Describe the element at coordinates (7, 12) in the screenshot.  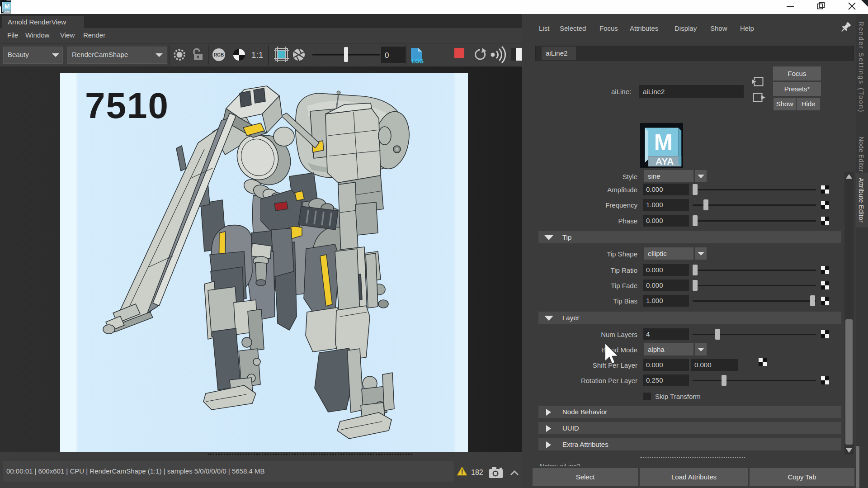
I see `svg-text: AYA` at that location.